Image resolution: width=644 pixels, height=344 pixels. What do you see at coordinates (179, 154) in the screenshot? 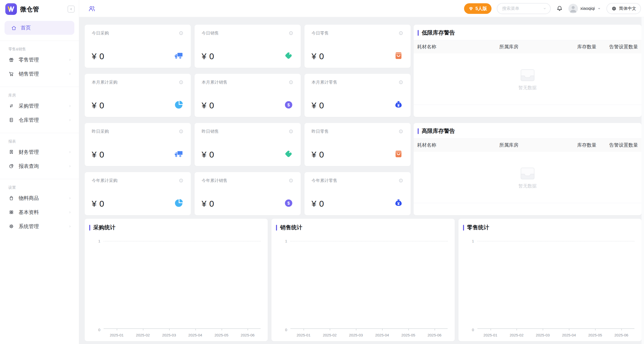
I see `truck-icon` at bounding box center [179, 154].